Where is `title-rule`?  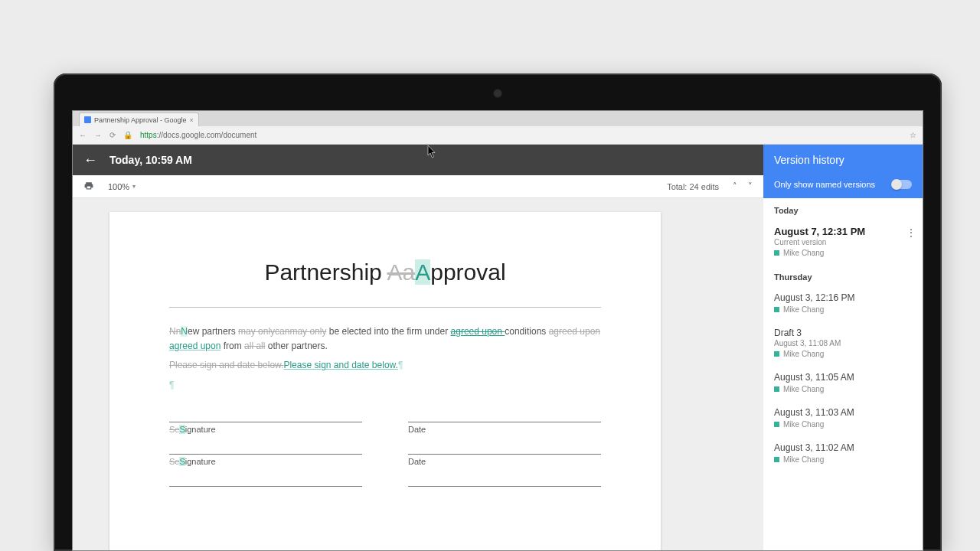 title-rule is located at coordinates (385, 308).